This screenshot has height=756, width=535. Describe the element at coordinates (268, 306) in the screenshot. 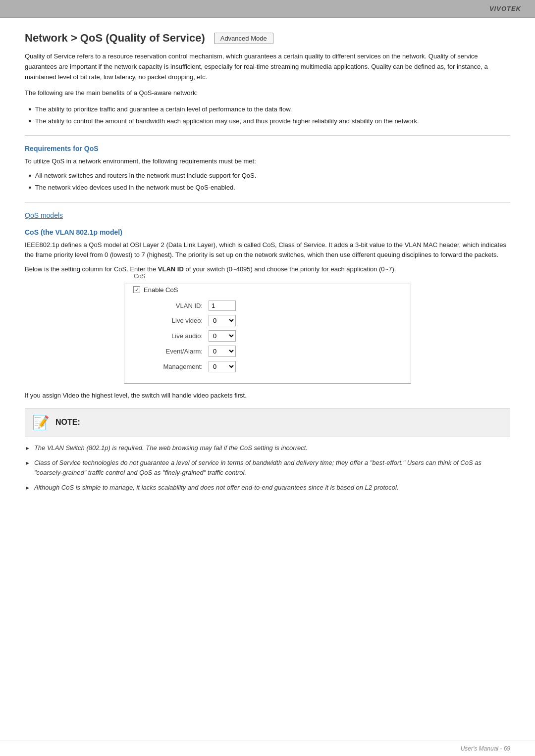

I see `cos-vlan-row: VLAN ID:` at that location.